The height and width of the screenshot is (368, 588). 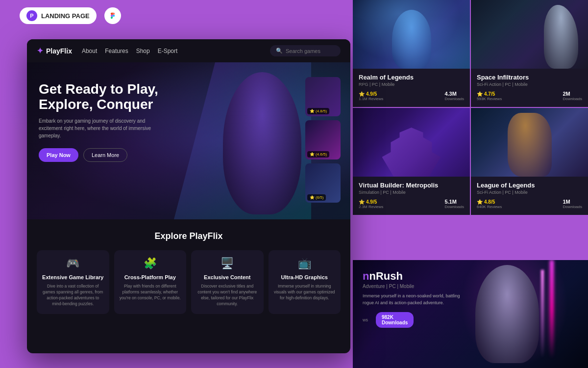 I want to click on char-cards: ⭐ (4.8/5) ⭐ (4.6/5) ⭐ (6/5), so click(x=323, y=140).